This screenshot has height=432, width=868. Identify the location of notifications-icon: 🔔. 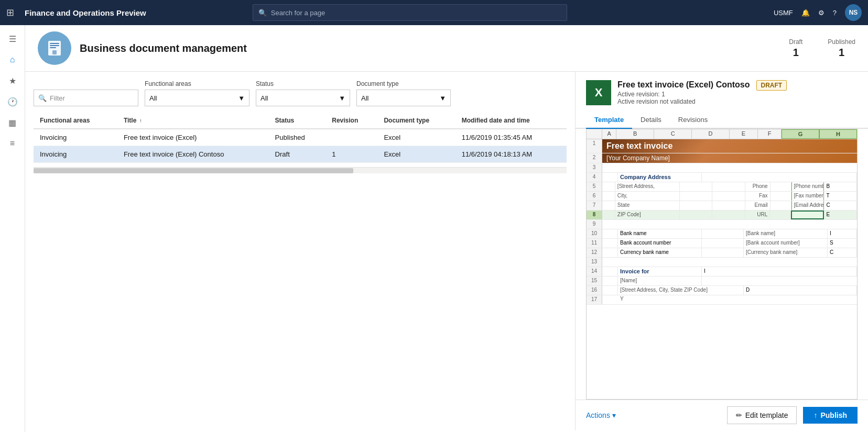
(806, 13).